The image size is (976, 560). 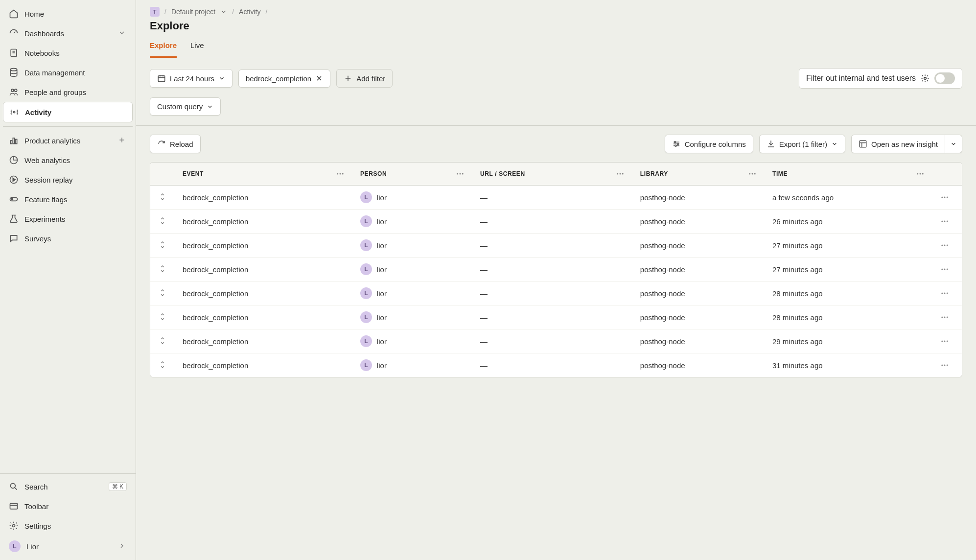 I want to click on th-event: EVENT, so click(x=263, y=174).